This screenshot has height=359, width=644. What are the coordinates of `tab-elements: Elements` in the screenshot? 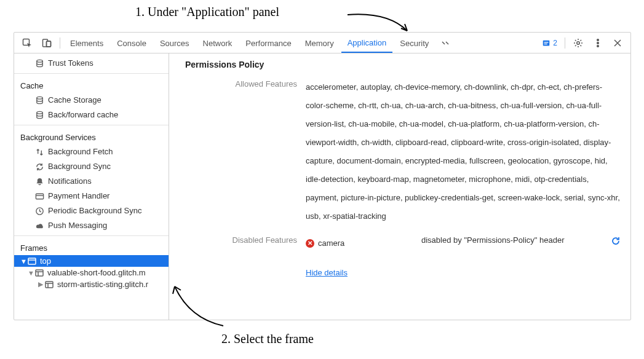 It's located at (87, 43).